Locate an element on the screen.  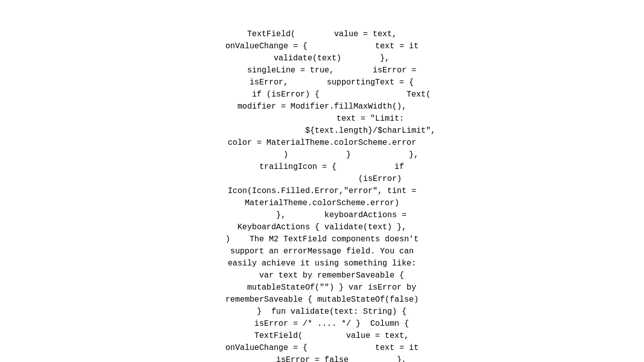
code-line-10: ) } }, is located at coordinates (322, 155).